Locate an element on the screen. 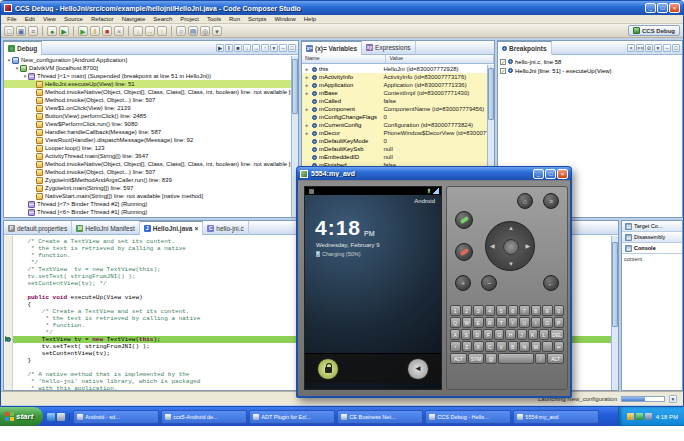 Image resolution: width=684 pixels, height=441 pixels. key-b: B is located at coordinates (514, 346).